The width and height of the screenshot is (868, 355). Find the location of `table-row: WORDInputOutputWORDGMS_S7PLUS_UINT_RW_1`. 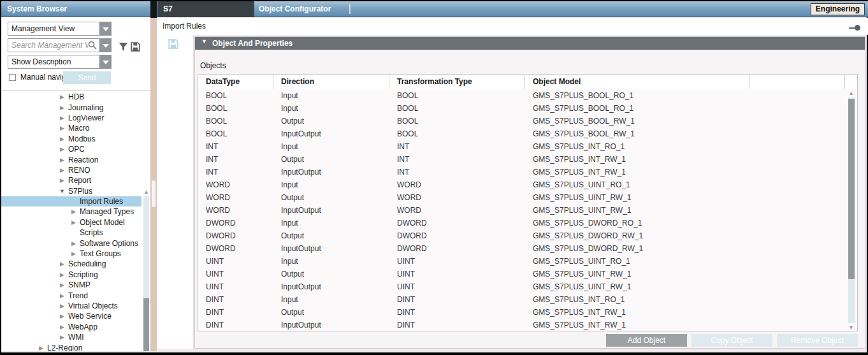

table-row: WORDInputOutputWORDGMS_S7PLUS_UINT_RW_1 is located at coordinates (523, 210).